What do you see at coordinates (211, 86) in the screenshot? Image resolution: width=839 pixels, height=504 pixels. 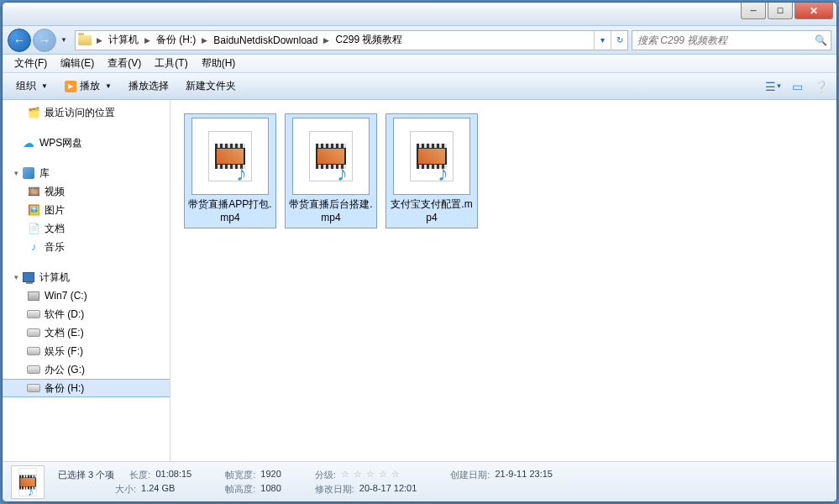 I see `new-folder-button: 新建文件夹` at bounding box center [211, 86].